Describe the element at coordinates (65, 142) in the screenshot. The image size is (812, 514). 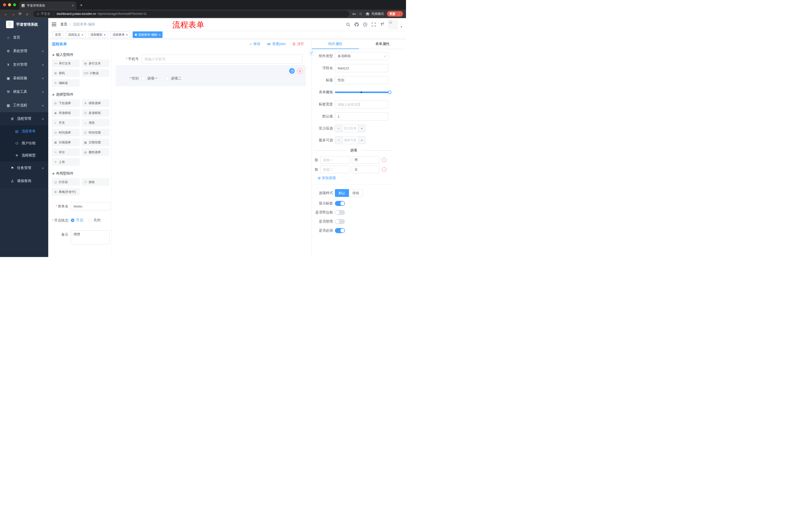
I see `palette-component: ▦ 日期选择` at that location.